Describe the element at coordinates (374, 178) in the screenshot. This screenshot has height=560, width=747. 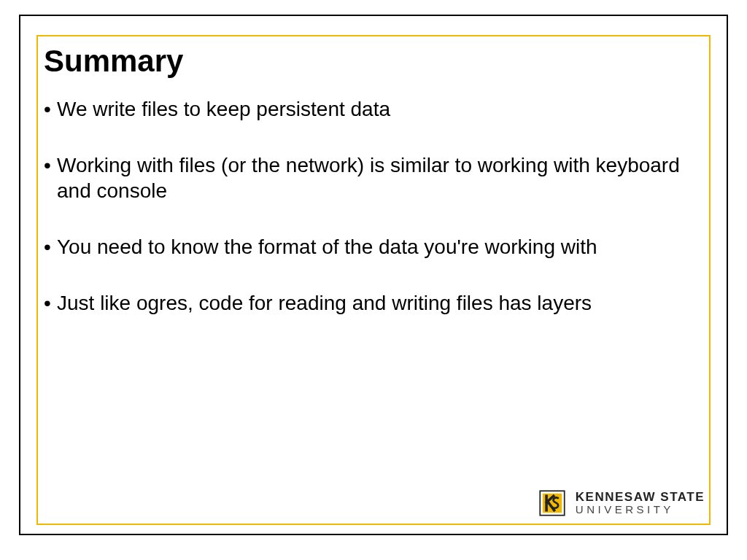
I see `bullet-item: Working with files (or the network) is s…` at that location.